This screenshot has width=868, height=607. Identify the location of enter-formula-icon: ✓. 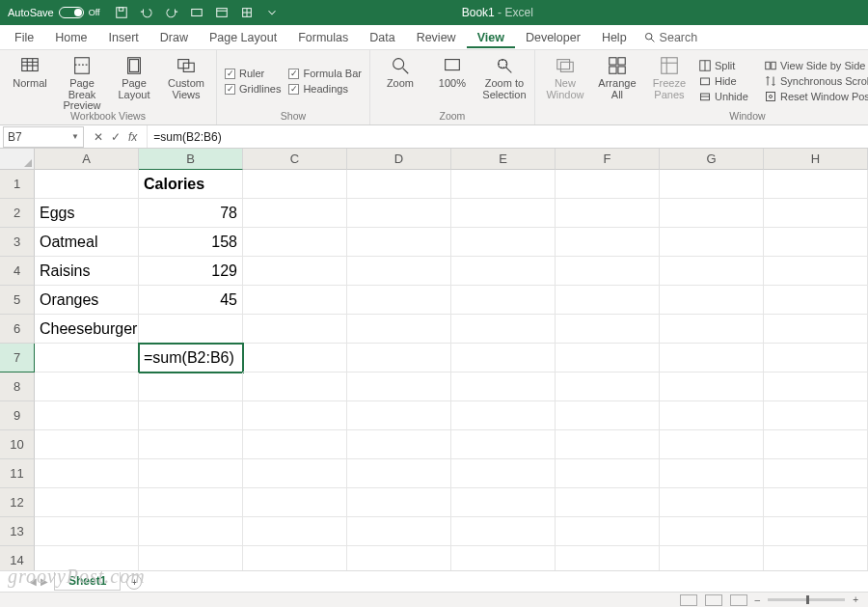
(116, 137).